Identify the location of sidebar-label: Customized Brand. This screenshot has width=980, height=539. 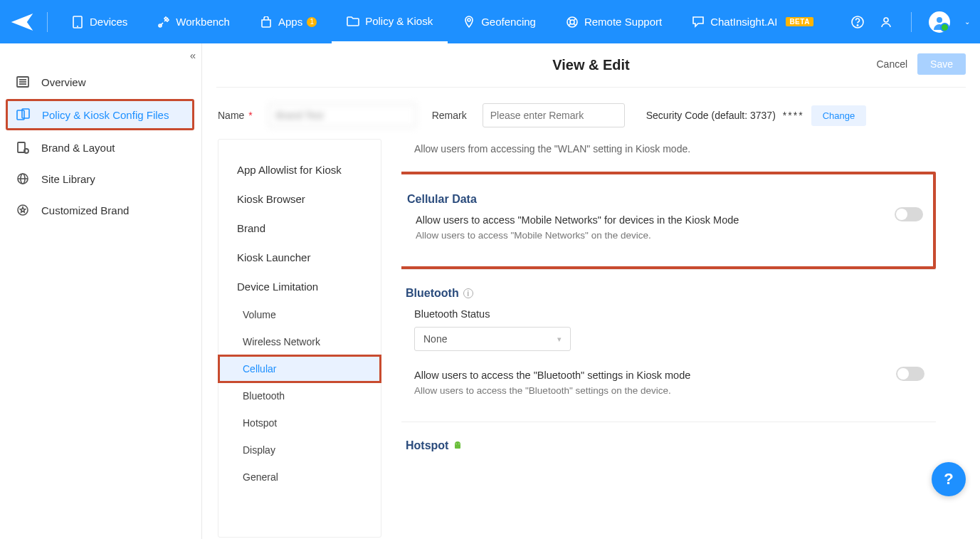
(85, 211).